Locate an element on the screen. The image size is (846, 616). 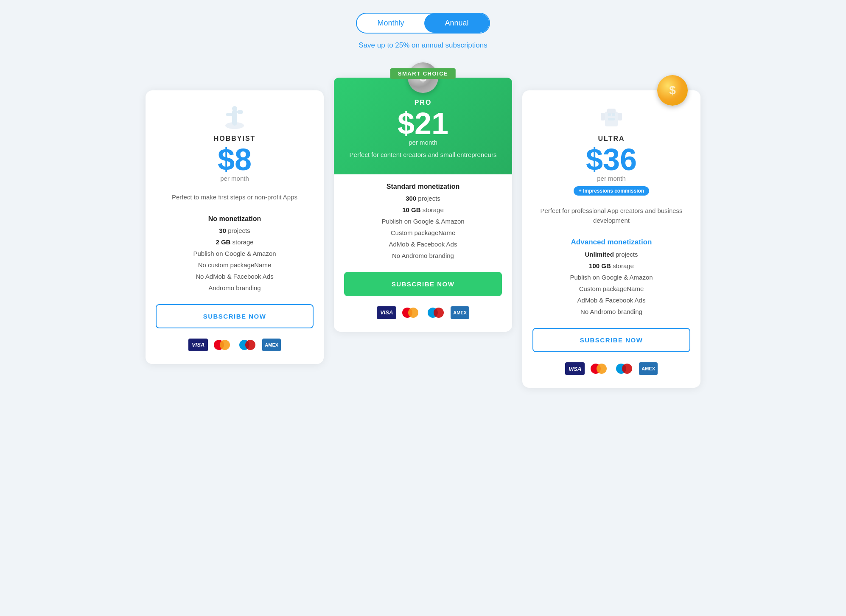
pro-description: Perfect for content creators and small e… is located at coordinates (423, 155).